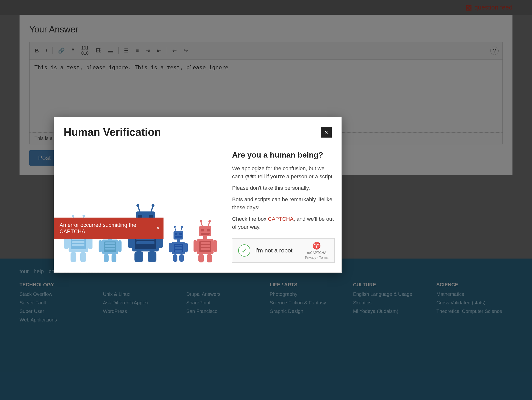 Image resolution: width=532 pixels, height=400 pixels. I want to click on recaptcha-dash: -, so click(318, 258).